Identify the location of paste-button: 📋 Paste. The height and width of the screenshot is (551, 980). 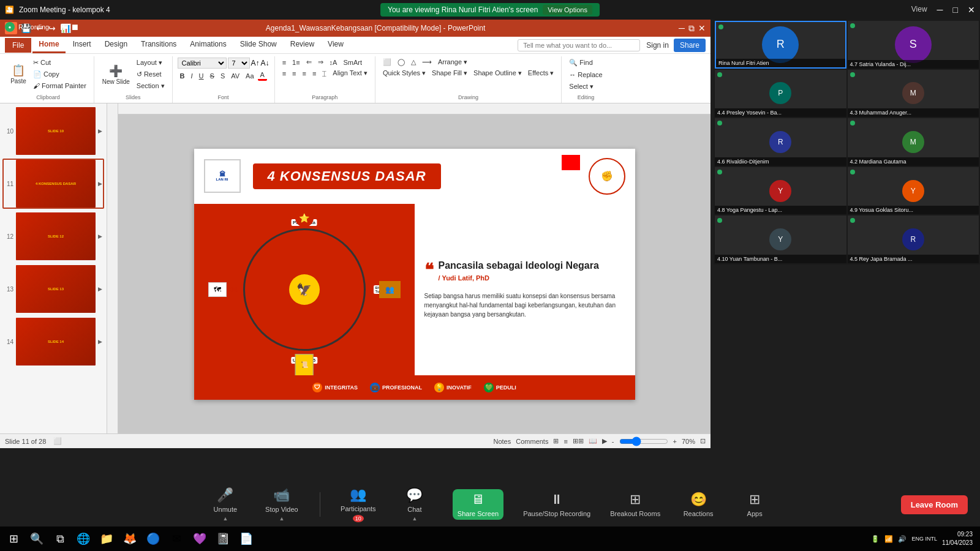
(18, 74).